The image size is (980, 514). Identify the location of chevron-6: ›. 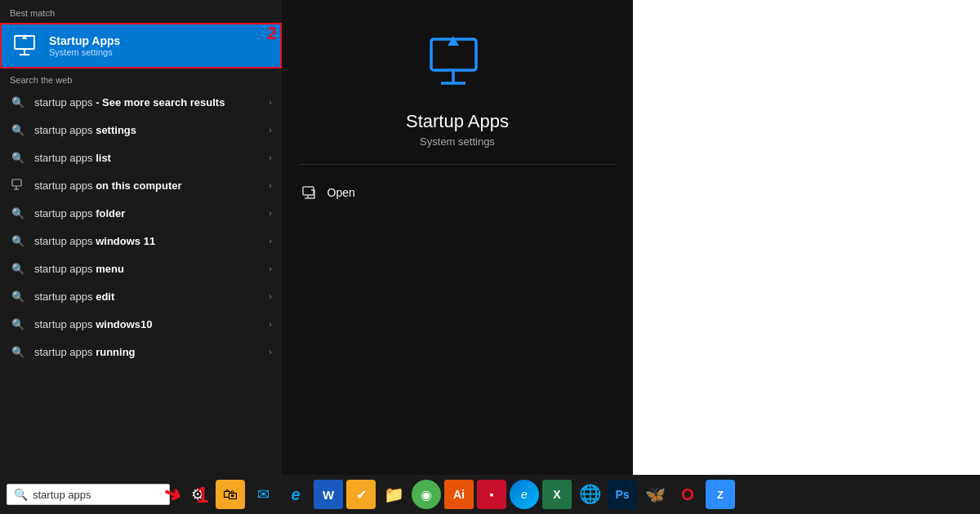
(270, 268).